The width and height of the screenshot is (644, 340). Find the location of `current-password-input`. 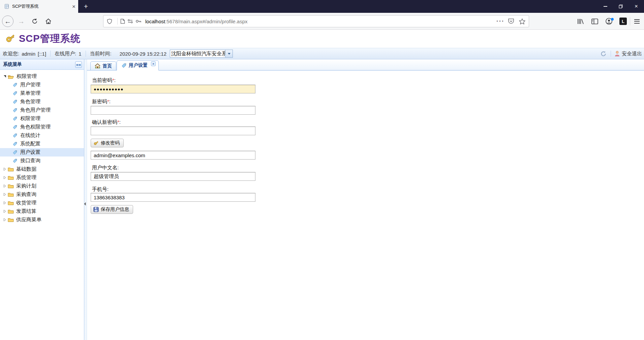

current-password-input is located at coordinates (173, 89).